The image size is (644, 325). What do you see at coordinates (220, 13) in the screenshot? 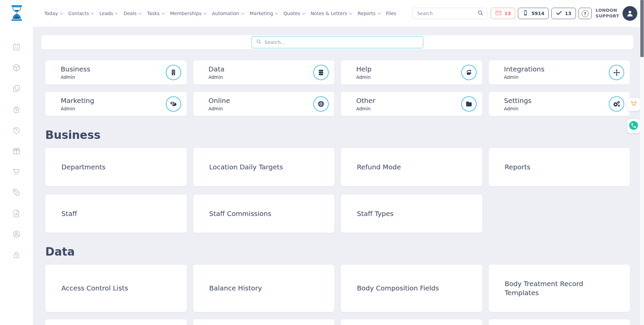
I see `main-nav: Today Contacts Leads Deals Tasks Members…` at bounding box center [220, 13].